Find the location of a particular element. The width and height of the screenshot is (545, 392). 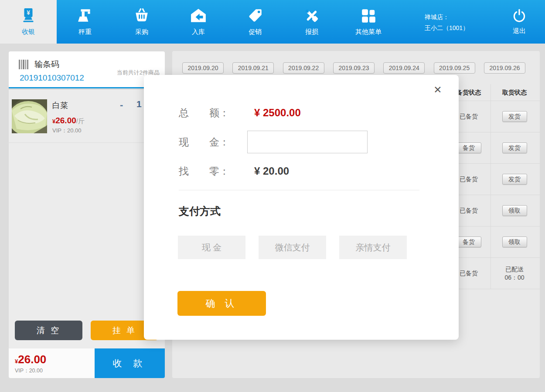

total-label-char1: 总 is located at coordinates (184, 113).